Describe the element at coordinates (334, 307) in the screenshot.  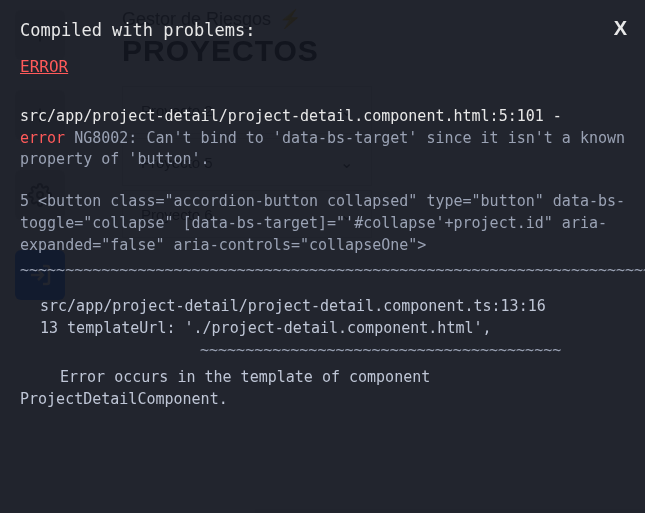
I see `error-sub-location: src/app/project-detail/project-detail.co…` at that location.